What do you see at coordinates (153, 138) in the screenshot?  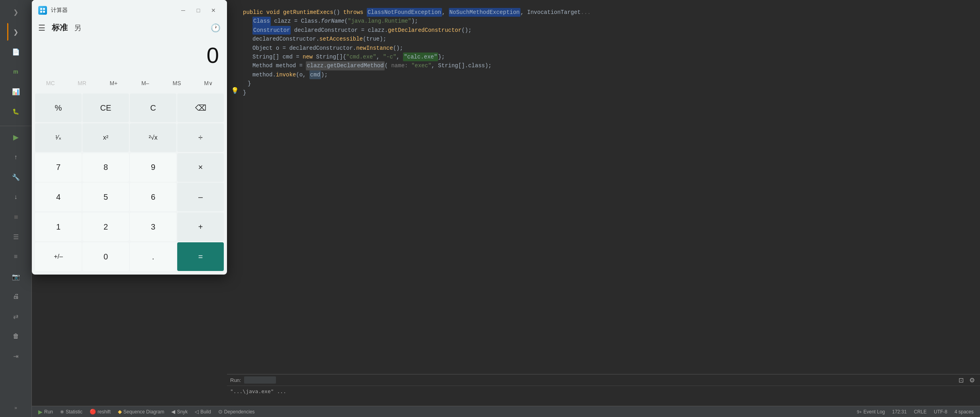 I see `calc-sqrt-btn: ²√x` at bounding box center [153, 138].